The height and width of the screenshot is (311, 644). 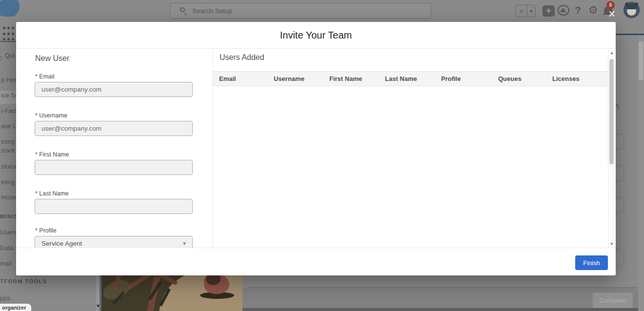 What do you see at coordinates (548, 11) in the screenshot?
I see `global-actions-plus-icon: +` at bounding box center [548, 11].